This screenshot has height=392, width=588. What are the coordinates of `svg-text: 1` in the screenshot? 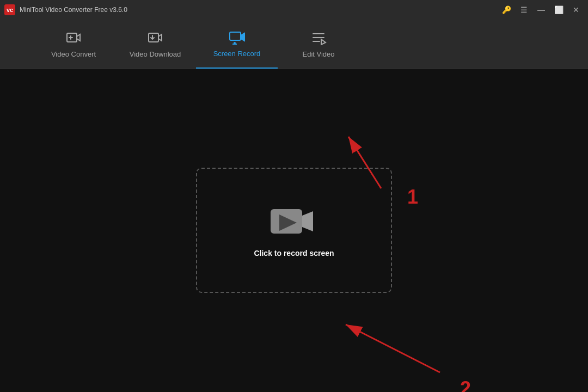 It's located at (413, 197).